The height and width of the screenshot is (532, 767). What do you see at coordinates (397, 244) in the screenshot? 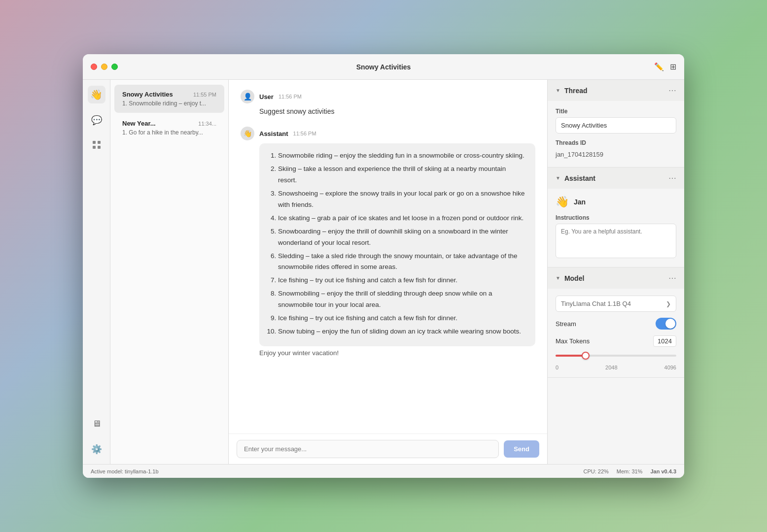
I see `activity-list: Snowmobile riding – enjoy the sledding f…` at bounding box center [397, 244].